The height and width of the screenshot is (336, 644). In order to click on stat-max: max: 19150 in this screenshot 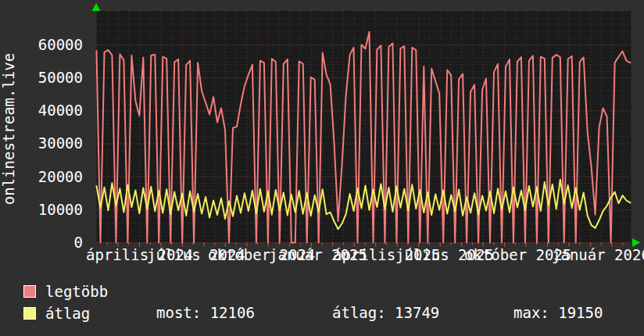, I will do `click(558, 313)`.